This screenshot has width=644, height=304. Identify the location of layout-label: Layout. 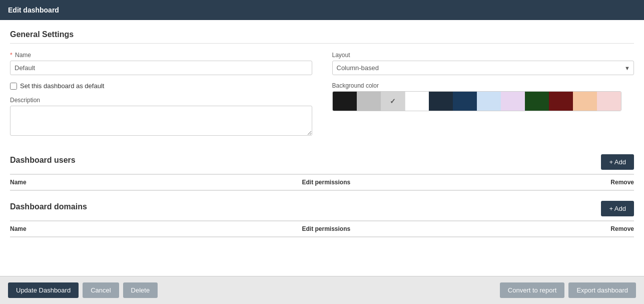
(483, 55).